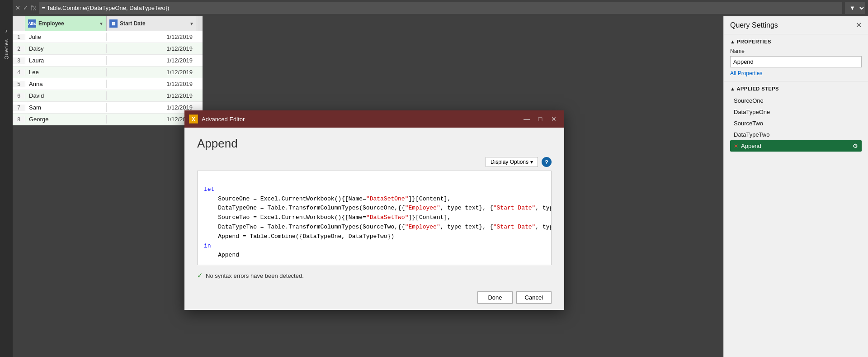 This screenshot has width=868, height=357. Describe the element at coordinates (32, 24) in the screenshot. I see `employee-type-icon: ABc` at that location.